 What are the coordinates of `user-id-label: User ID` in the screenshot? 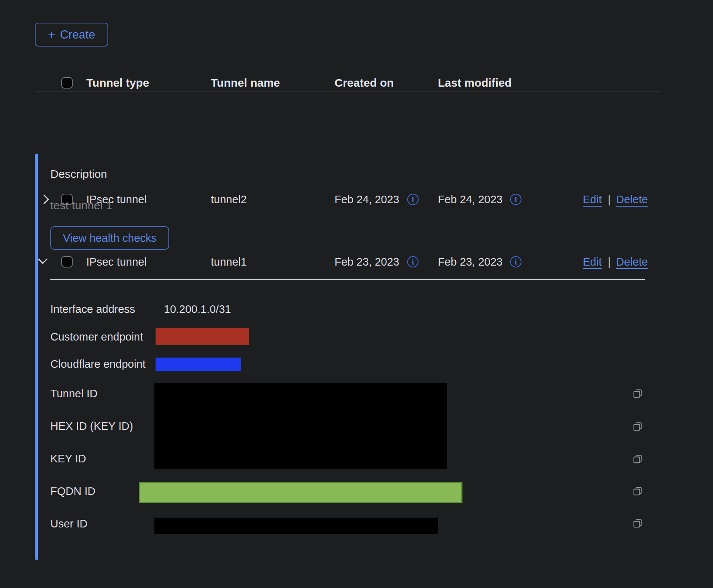 It's located at (69, 524).